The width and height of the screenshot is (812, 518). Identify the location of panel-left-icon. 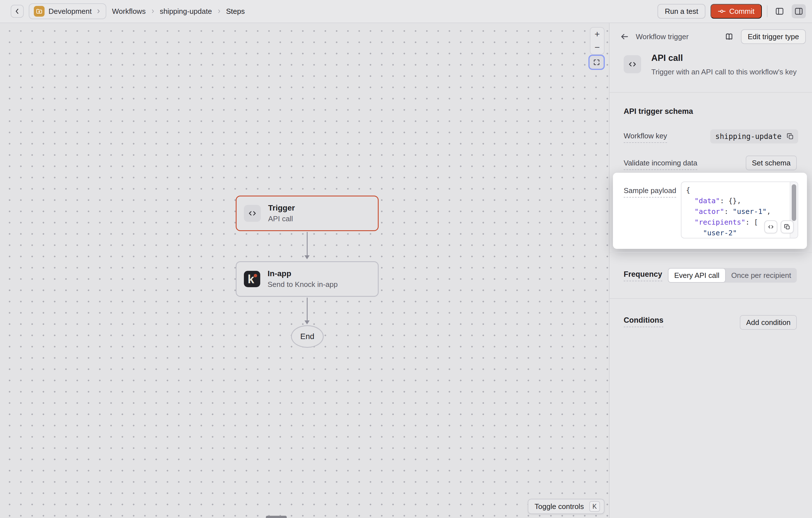
(780, 11).